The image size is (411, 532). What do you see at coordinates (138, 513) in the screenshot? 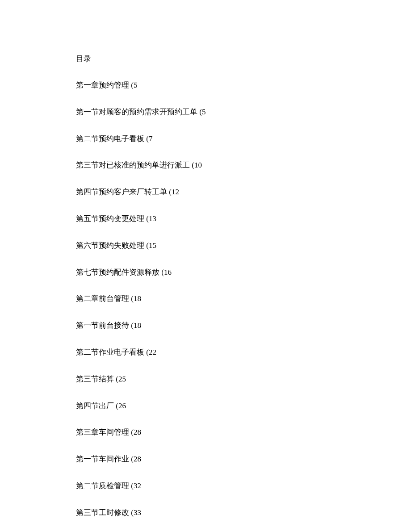
I see `toc-entry-page: 33` at bounding box center [138, 513].